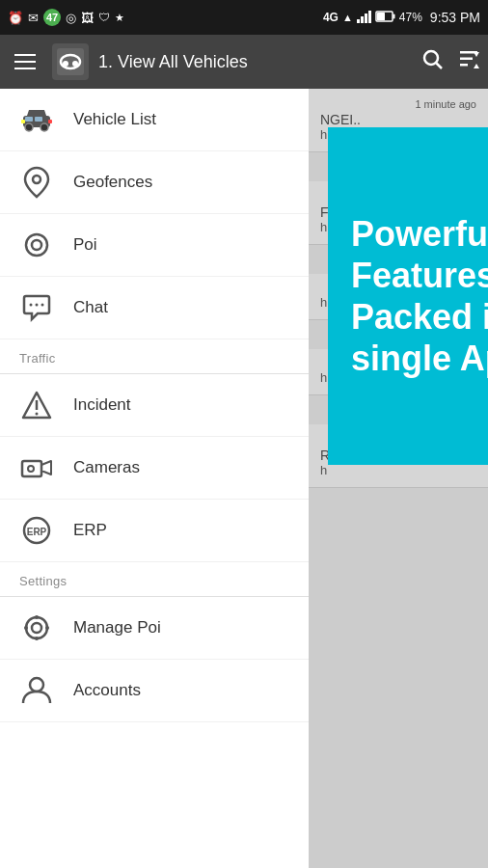 This screenshot has height=868, width=488. I want to click on vehicle-list-label: Vehicle List, so click(115, 120).